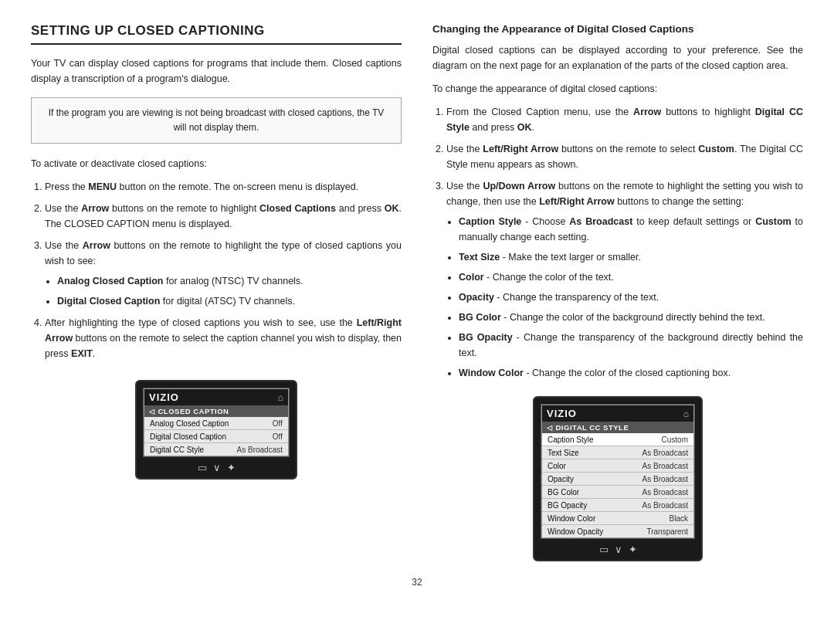 Image resolution: width=834 pixels, height=644 pixels. Describe the element at coordinates (564, 493) in the screenshot. I see `right-row5-label: BG Color` at that location.